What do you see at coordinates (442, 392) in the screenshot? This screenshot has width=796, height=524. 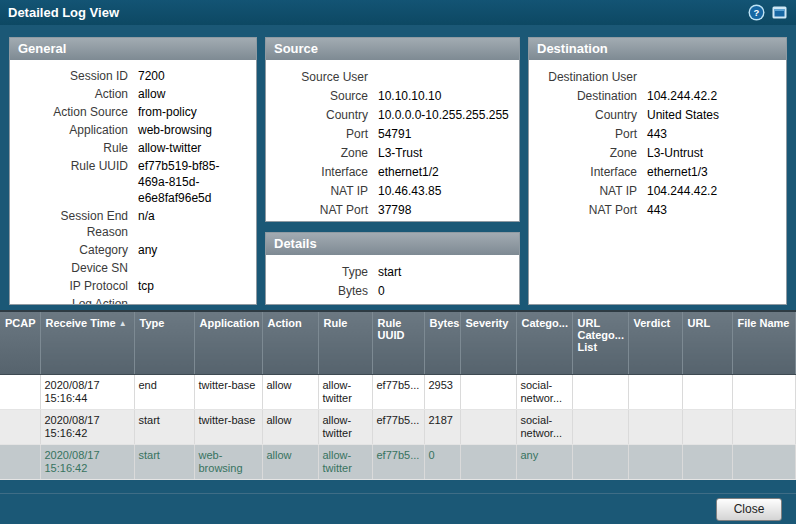 I see `cell-bytes: 2953` at bounding box center [442, 392].